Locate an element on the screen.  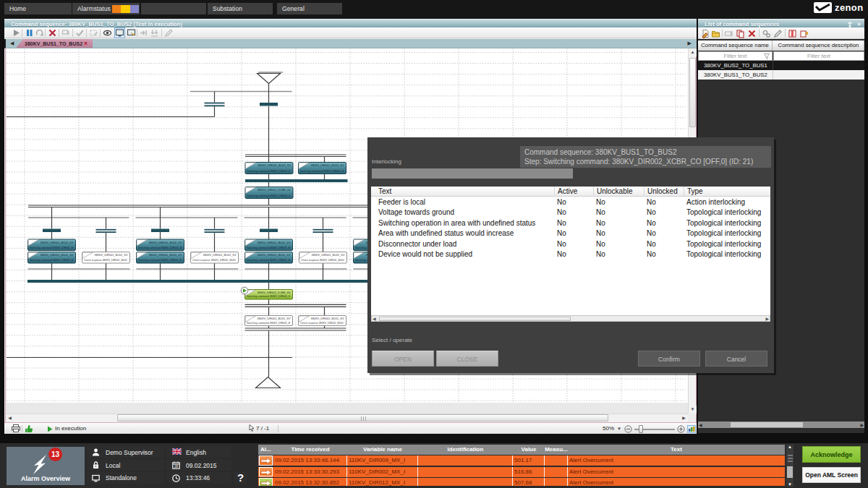
alarm-column-header: Measu... is located at coordinates (556, 450).